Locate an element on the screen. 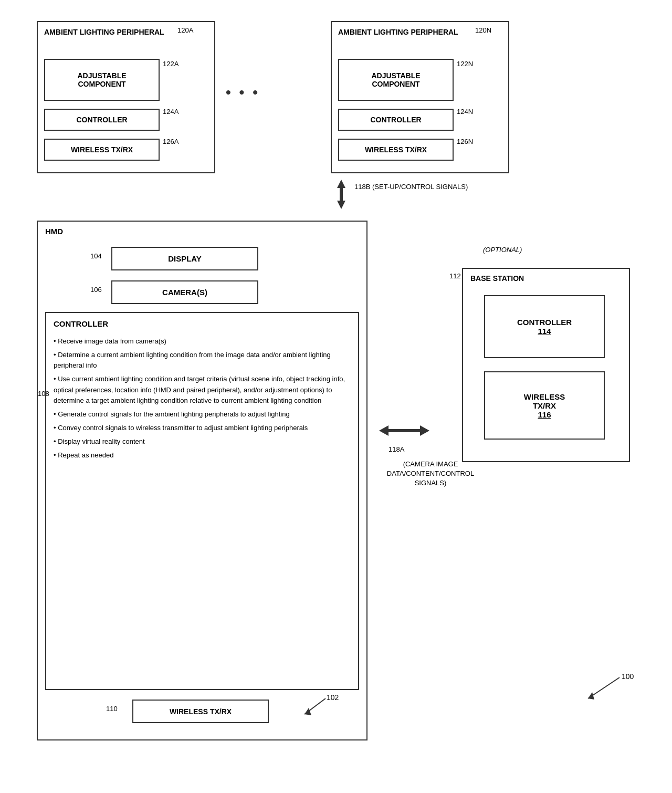 Image resolution: width=672 pixels, height=793 pixels. base-wireless-box: WIRELESS TX/RX 116 is located at coordinates (544, 405).